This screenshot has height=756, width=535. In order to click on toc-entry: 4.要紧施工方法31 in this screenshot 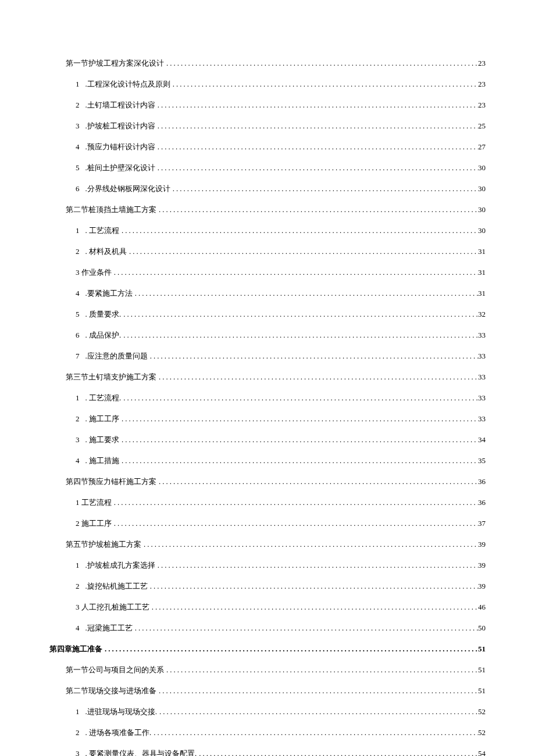, I will do `click(268, 293)`.